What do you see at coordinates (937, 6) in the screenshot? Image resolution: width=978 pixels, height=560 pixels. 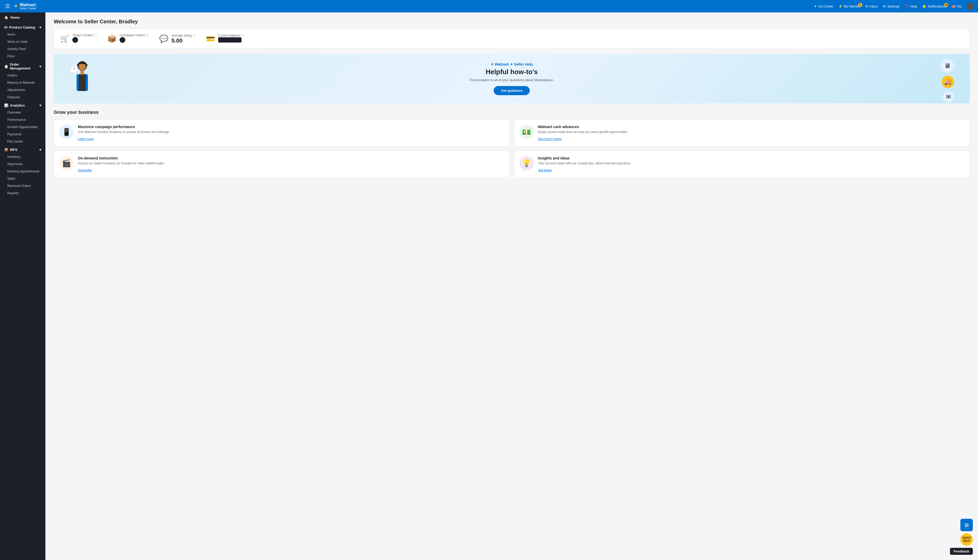 I see `notifications-label: Notifications` at bounding box center [937, 6].